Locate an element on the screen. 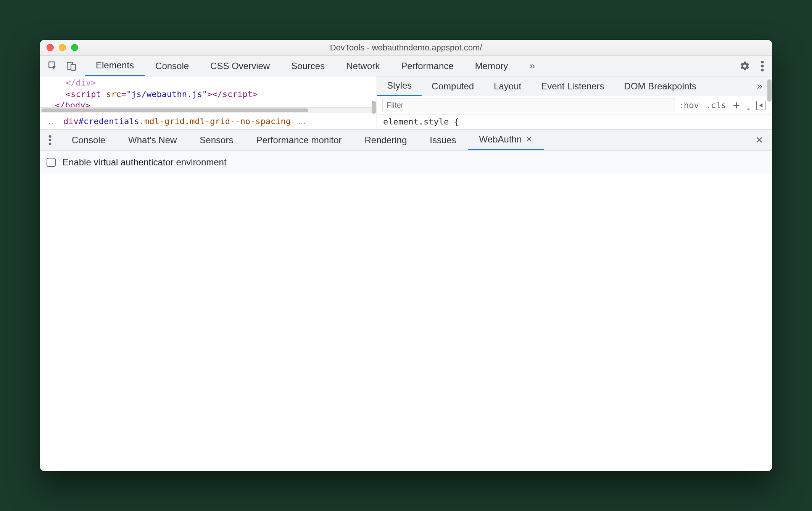 This screenshot has height=511, width=812. elements-pane: </div> <script src="js/webauthn.js"></sc… is located at coordinates (208, 103).